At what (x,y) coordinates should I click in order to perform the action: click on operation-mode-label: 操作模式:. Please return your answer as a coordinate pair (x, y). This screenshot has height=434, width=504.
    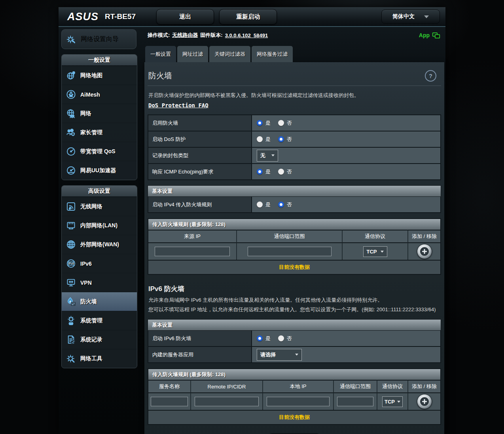
    Looking at the image, I should click on (159, 35).